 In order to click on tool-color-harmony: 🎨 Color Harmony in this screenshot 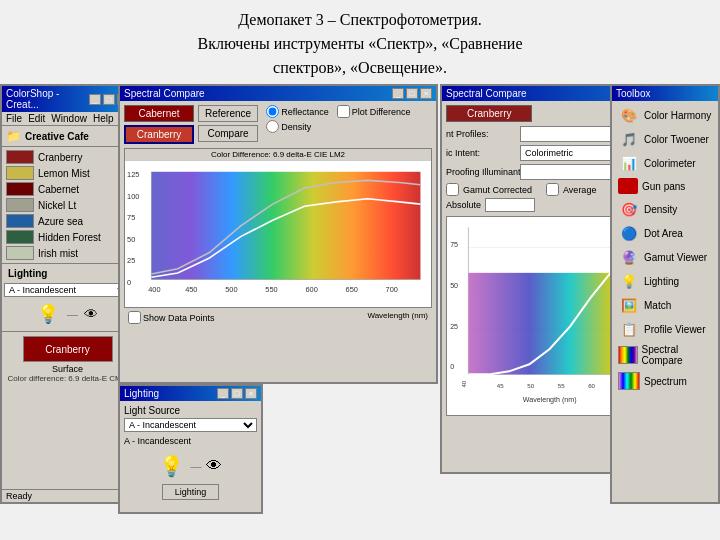, I will do `click(665, 115)`.